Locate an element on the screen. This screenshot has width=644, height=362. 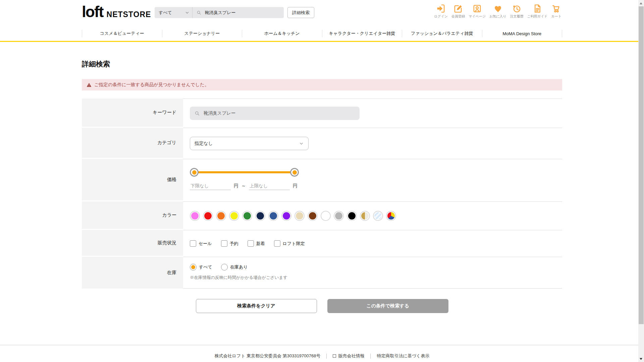
color-swatch-navy is located at coordinates (260, 216).